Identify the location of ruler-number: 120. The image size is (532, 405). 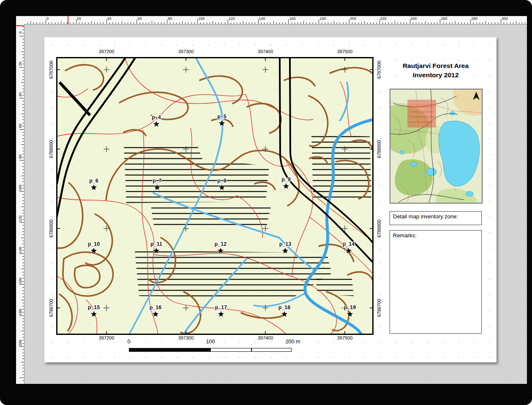
(232, 19).